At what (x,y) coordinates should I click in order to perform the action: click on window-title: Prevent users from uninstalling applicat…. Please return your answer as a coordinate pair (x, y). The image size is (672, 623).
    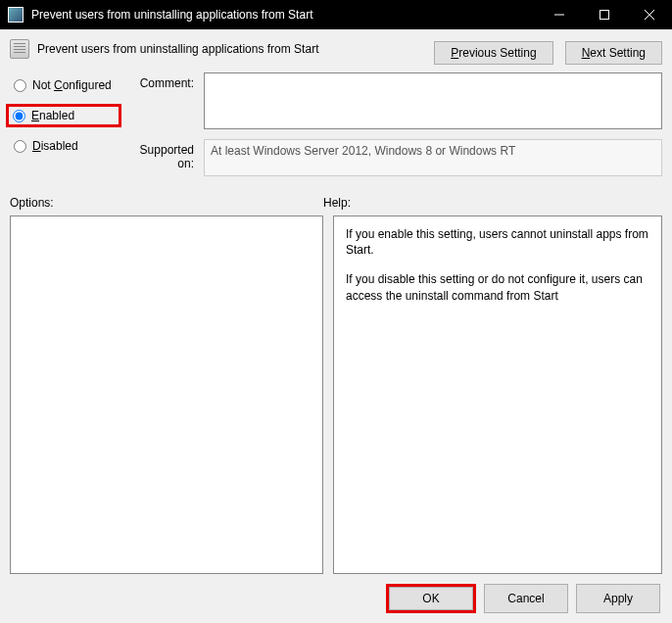
    Looking at the image, I should click on (284, 15).